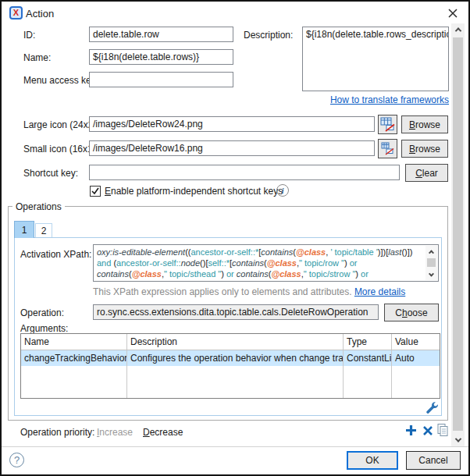 The height and width of the screenshot is (476, 470). Describe the element at coordinates (387, 125) in the screenshot. I see `large-icon-preview-button` at that location.